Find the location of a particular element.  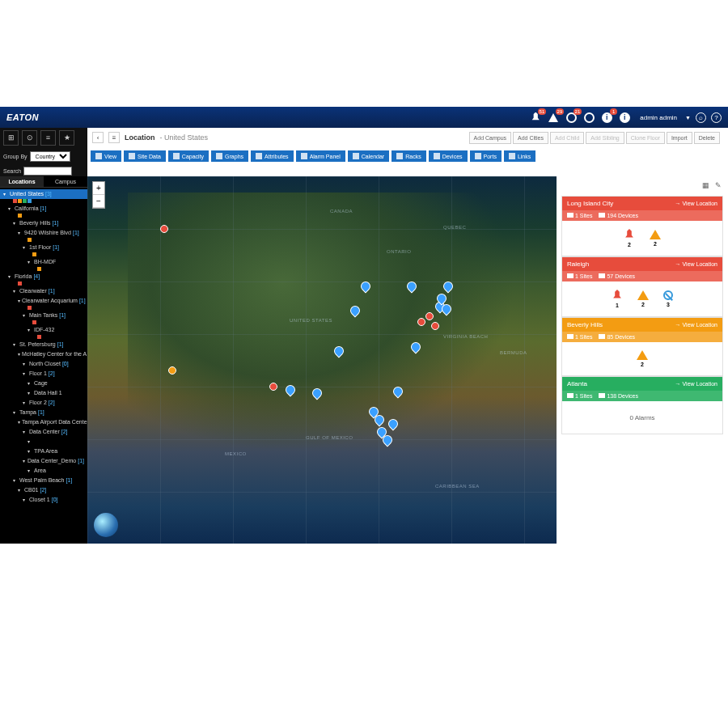

search-icon: ⌕ is located at coordinates (700, 118).